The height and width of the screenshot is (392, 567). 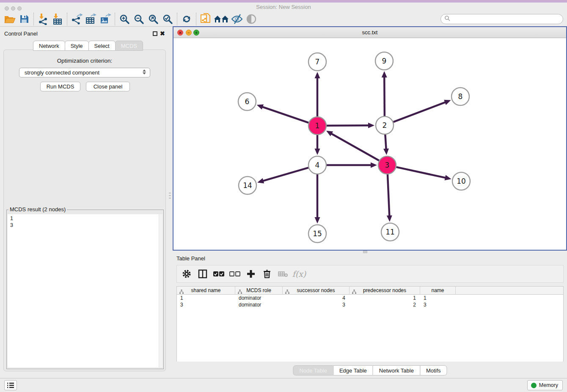 What do you see at coordinates (168, 19) in the screenshot?
I see `zoom-selected-icon` at bounding box center [168, 19].